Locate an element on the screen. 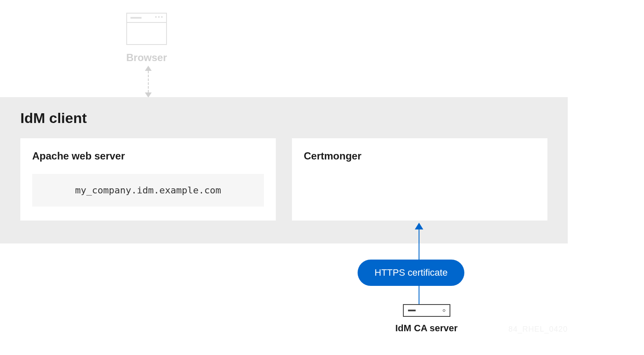 Image resolution: width=644 pixels, height=355 pixels. apache-hostname: my_company.idm.example.com is located at coordinates (148, 190).